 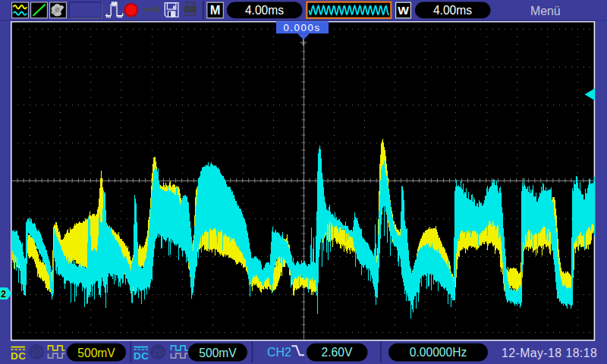 What do you see at coordinates (215, 10) in the screenshot?
I see `svg-text: M` at bounding box center [215, 10].